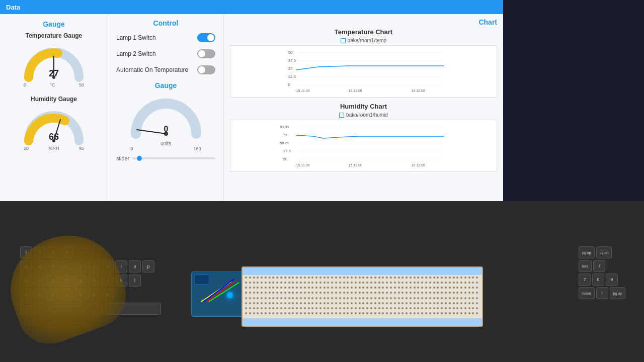 The width and height of the screenshot is (644, 362). I want to click on auto-toggle, so click(206, 70).